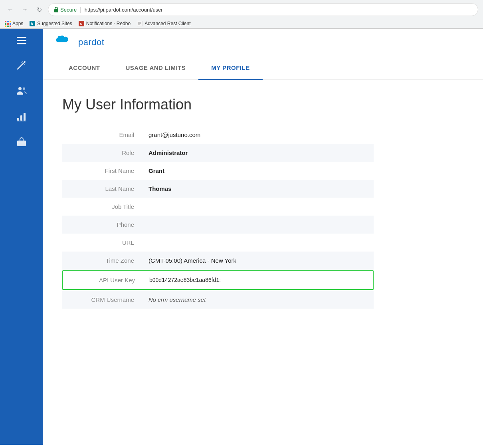  I want to click on page-title: My User Information, so click(263, 105).